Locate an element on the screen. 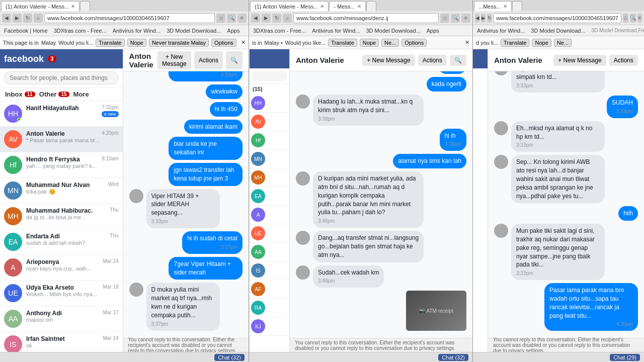 The width and height of the screenshot is (644, 362). address-bar-3: www.facebook.com/messages/10000304651960… is located at coordinates (557, 18).